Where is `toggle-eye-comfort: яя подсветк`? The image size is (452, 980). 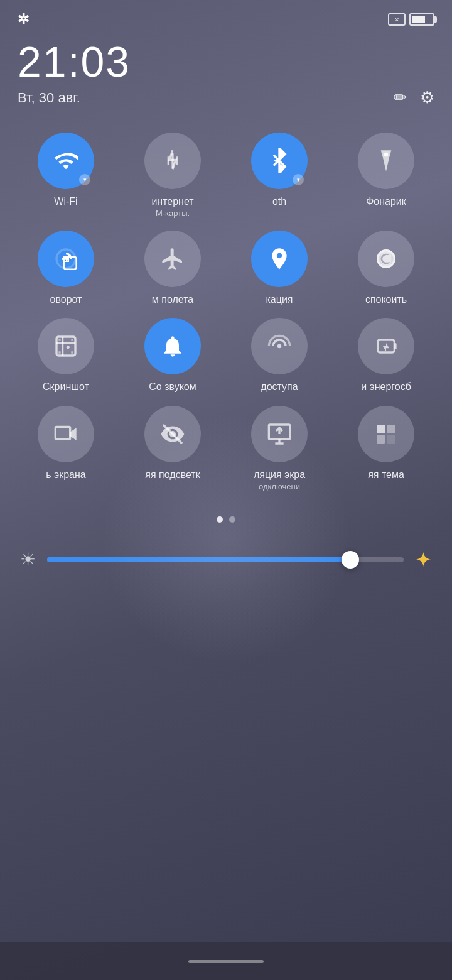
toggle-eye-comfort: яя подсветк is located at coordinates (173, 449).